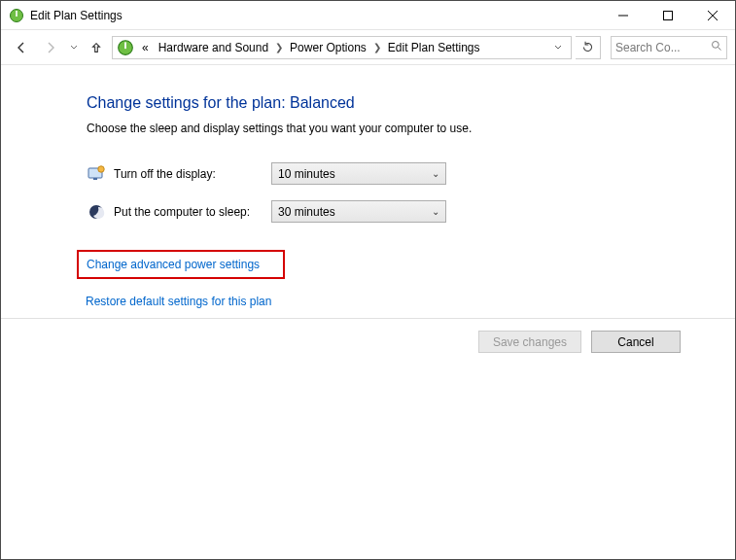 The height and width of the screenshot is (560, 736). Describe the element at coordinates (76, 16) in the screenshot. I see `window-title: Edit Plan Settings` at that location.